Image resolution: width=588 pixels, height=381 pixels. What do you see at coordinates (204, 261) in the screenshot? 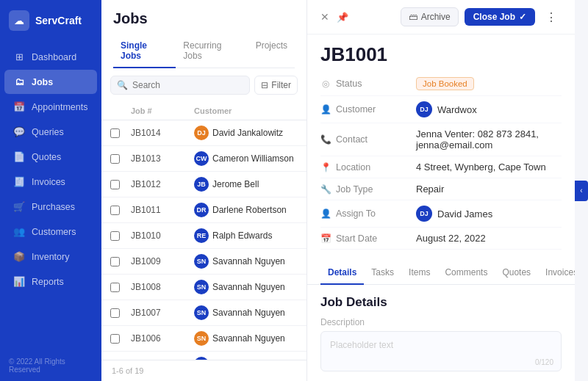
I see `table-row: JB1009 SN Savannah Nguyen` at bounding box center [204, 261].